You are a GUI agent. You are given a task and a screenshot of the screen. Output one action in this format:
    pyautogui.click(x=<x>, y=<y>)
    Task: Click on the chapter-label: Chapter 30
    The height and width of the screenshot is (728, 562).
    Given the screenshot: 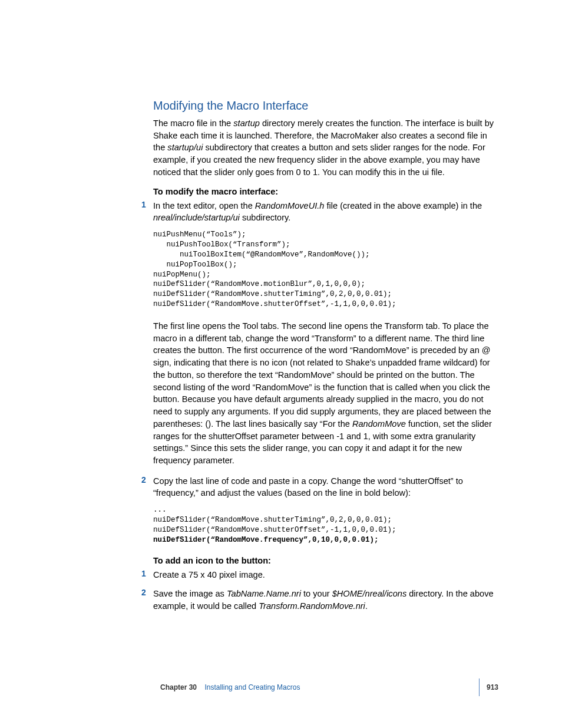 What is the action you would take?
    pyautogui.click(x=178, y=687)
    